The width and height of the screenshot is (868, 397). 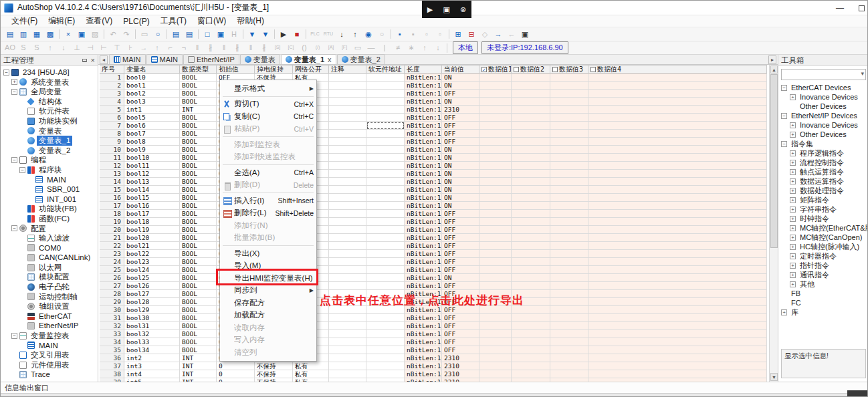 I want to click on toolbox-item-Other-Devices: Other Devices, so click(x=823, y=106).